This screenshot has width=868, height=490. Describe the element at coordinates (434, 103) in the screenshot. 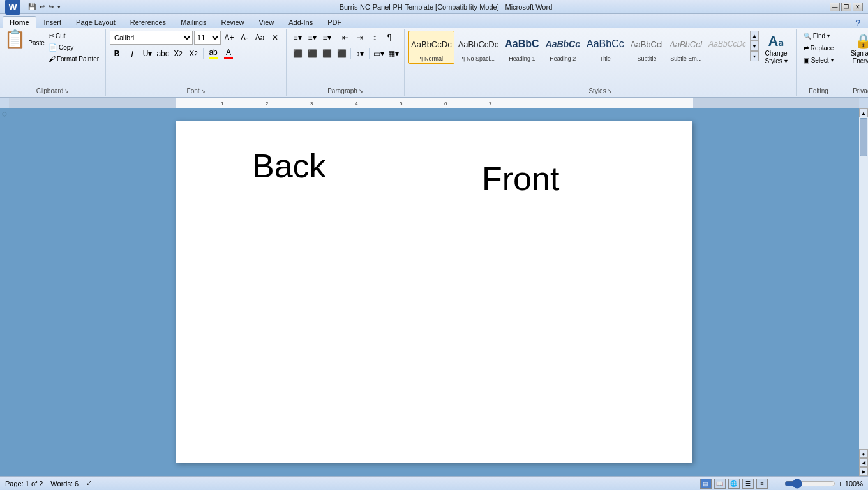

I see `ruler: 1 2 3 4 5 6 7` at that location.